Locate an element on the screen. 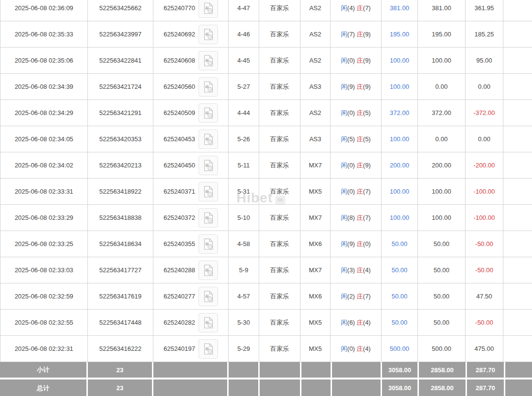 Image resolution: width=532 pixels, height=396 pixels. cell-win-loss: 47.50 is located at coordinates (484, 297).